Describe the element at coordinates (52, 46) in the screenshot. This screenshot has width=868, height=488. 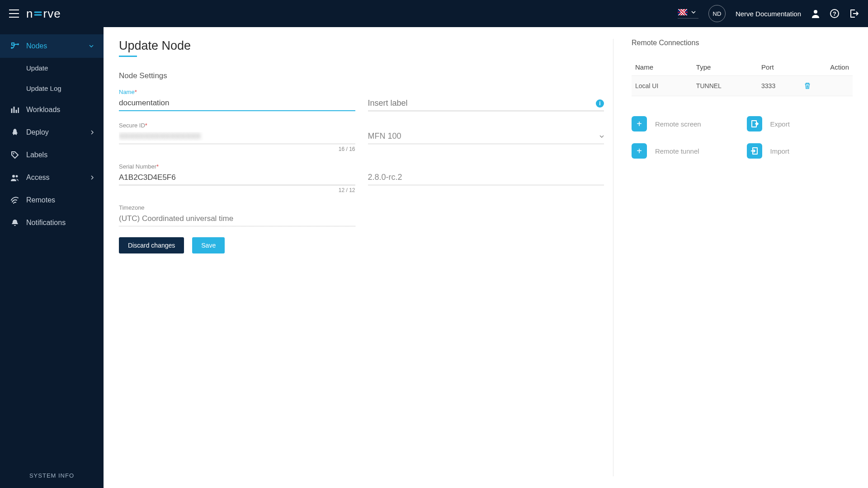
I see `sidebar-item-nodes: Nodes` at that location.